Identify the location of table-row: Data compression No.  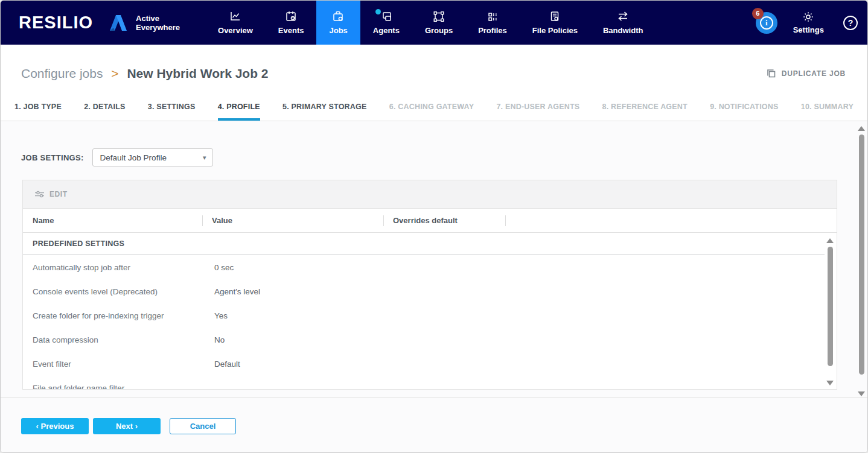
(430, 340).